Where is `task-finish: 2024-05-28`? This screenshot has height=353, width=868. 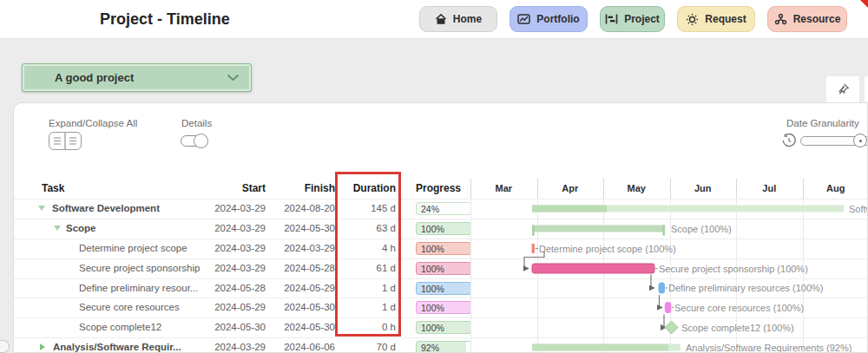
task-finish: 2024-05-28 is located at coordinates (299, 269).